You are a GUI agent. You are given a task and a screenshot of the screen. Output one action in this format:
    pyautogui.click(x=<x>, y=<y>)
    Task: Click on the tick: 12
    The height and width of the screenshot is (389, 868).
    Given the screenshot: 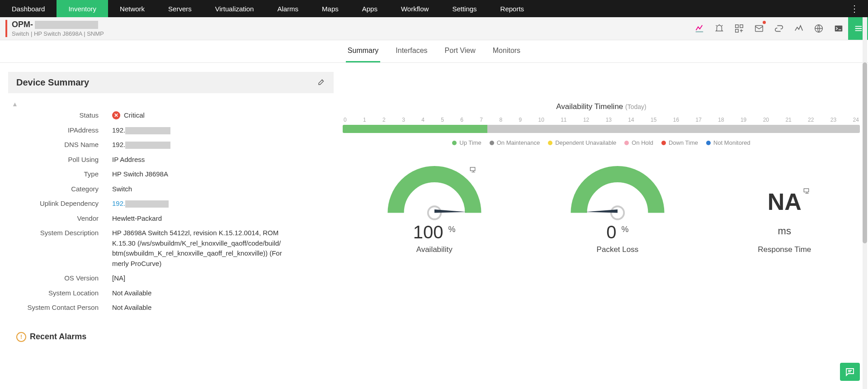 What is the action you would take?
    pyautogui.click(x=586, y=120)
    